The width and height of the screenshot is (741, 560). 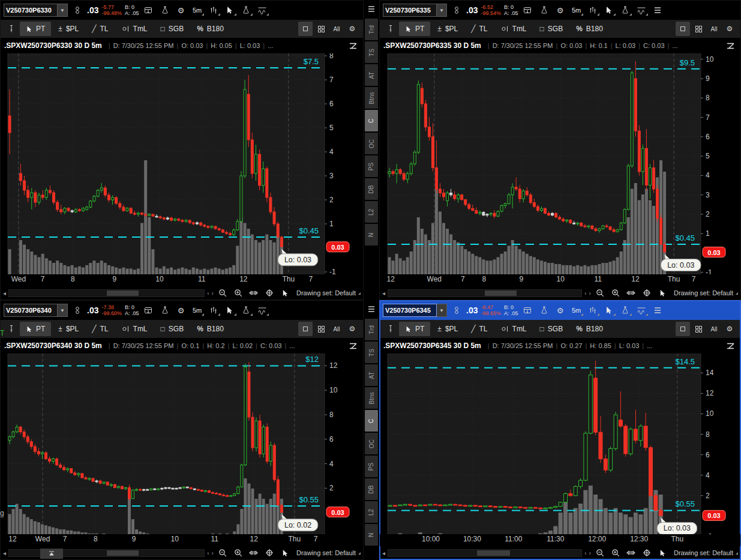 I want to click on link-icon, so click(x=77, y=310).